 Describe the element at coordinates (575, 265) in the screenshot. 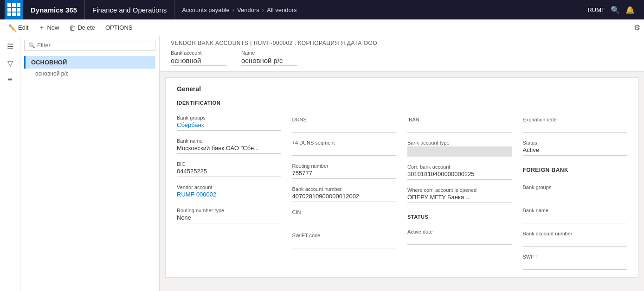

I see `swift-value` at that location.